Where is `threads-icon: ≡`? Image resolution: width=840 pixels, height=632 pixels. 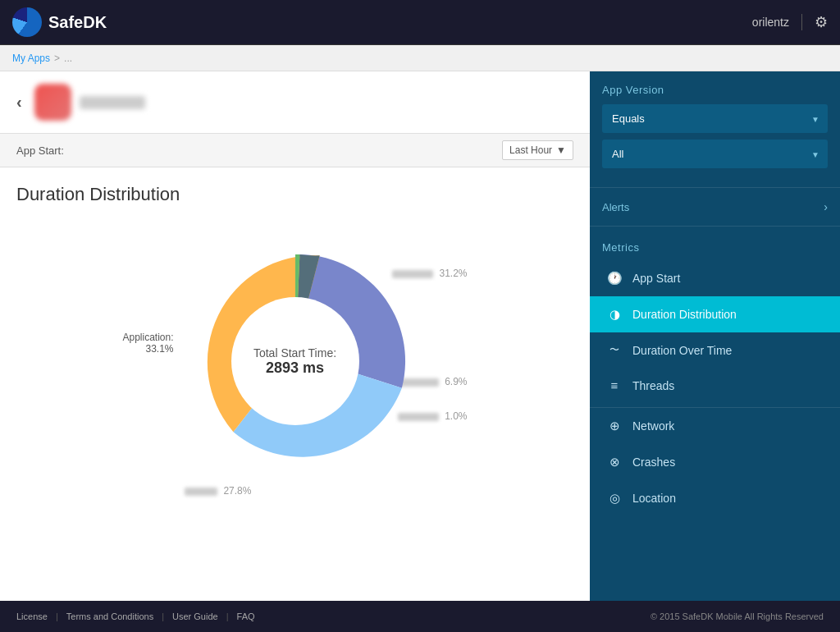
threads-icon: ≡ is located at coordinates (614, 386).